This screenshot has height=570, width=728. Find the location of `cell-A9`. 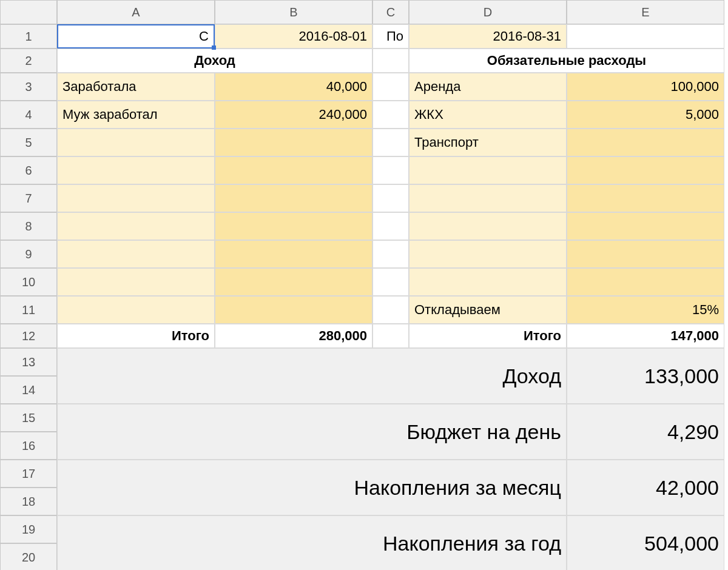

cell-A9 is located at coordinates (136, 254).